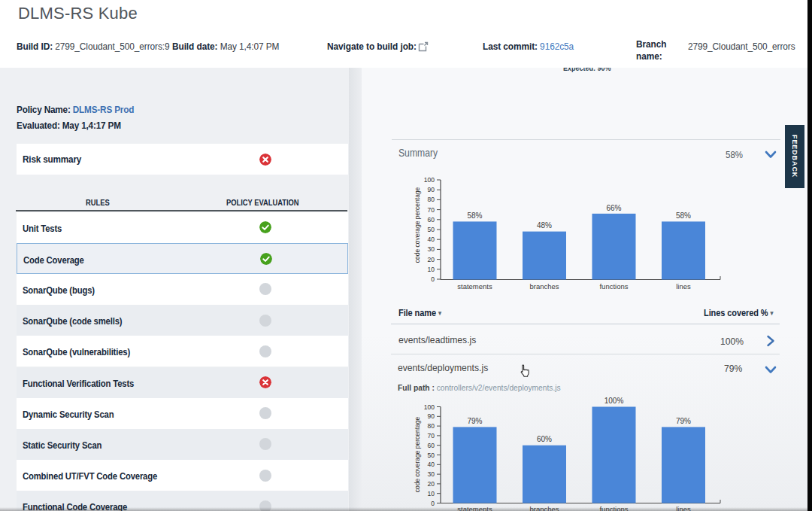 Image resolution: width=812 pixels, height=511 pixels. What do you see at coordinates (614, 400) in the screenshot?
I see `svg-text: 100%` at bounding box center [614, 400].